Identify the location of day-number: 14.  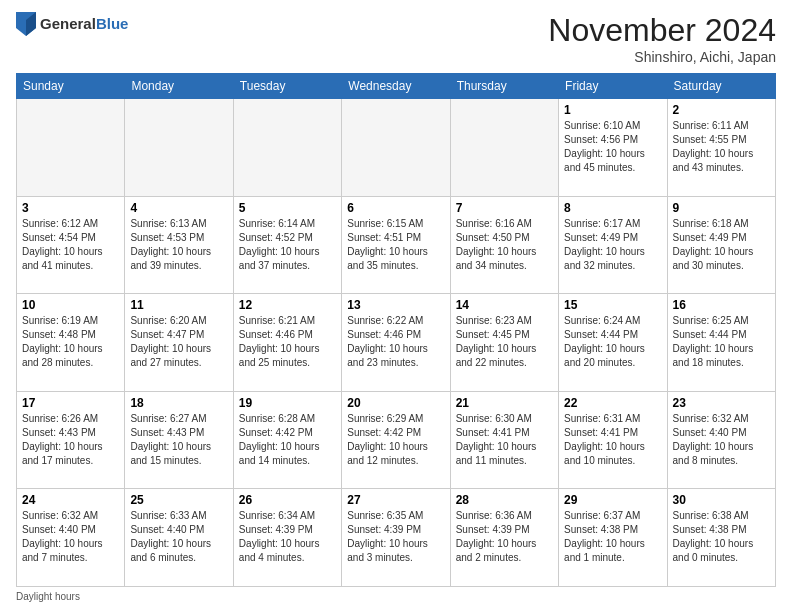
(504, 305).